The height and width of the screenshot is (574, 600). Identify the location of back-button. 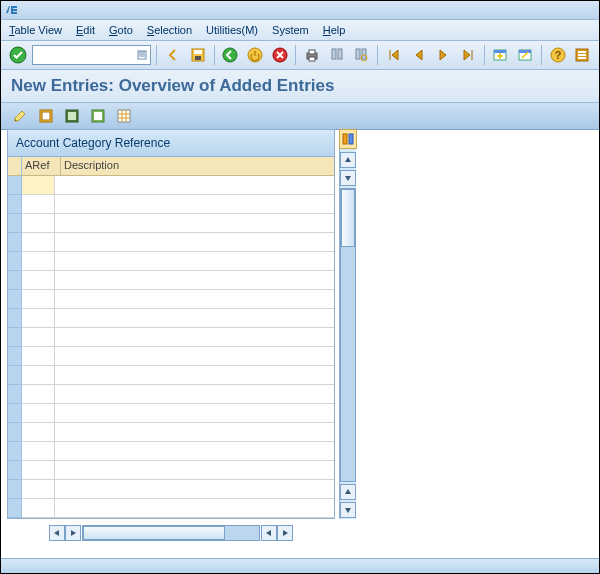
(231, 55).